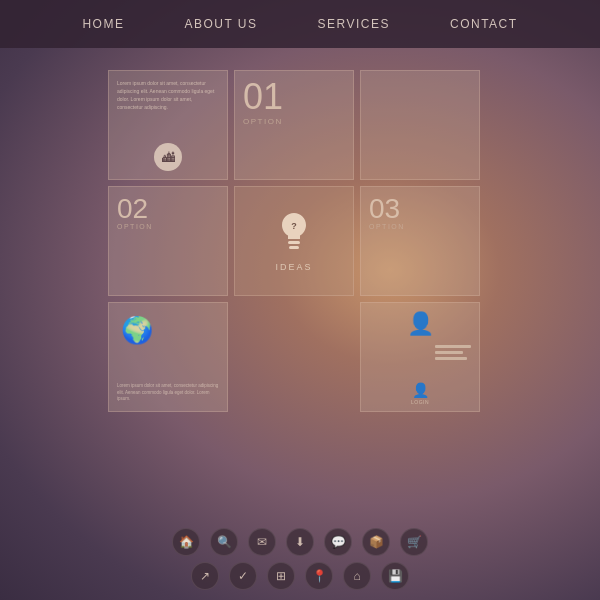 This screenshot has width=600, height=600. What do you see at coordinates (484, 24) in the screenshot?
I see `nav-contact: CONTACT` at bounding box center [484, 24].